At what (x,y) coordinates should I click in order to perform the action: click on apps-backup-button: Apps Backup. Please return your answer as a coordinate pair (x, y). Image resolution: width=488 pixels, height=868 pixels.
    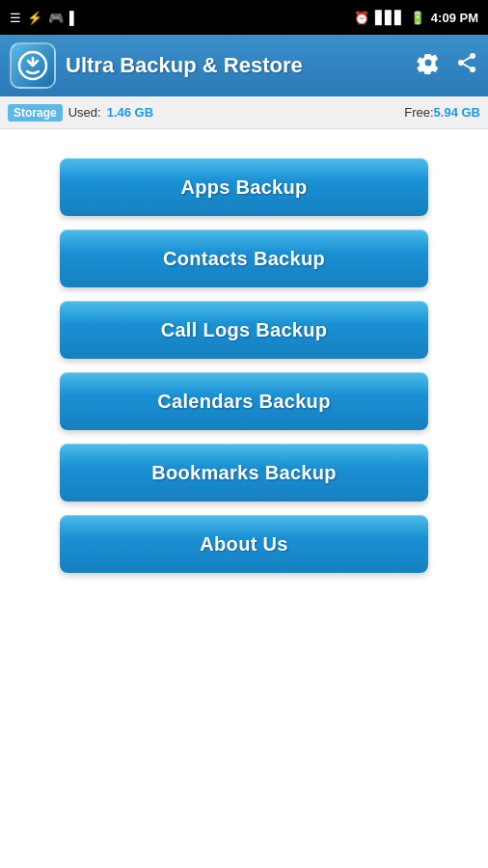
    Looking at the image, I should click on (244, 187).